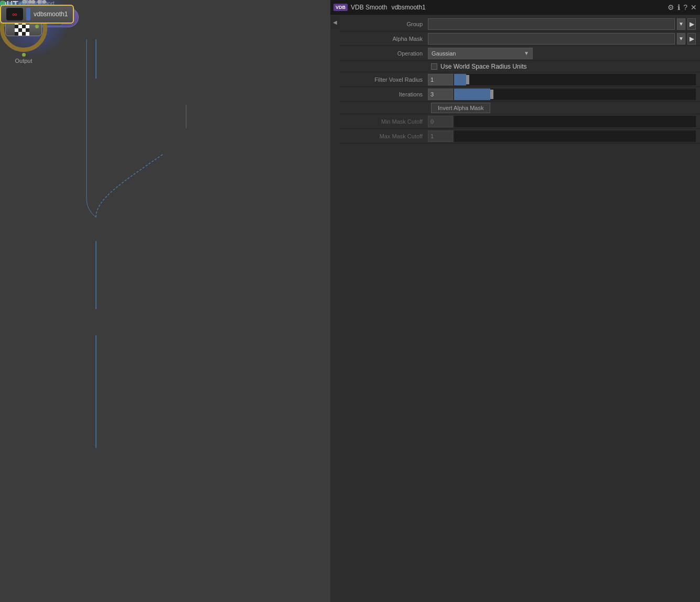 The width and height of the screenshot is (700, 602). Describe the element at coordinates (386, 39) in the screenshot. I see `alpha-mask-label: Alpha Mask` at that location.